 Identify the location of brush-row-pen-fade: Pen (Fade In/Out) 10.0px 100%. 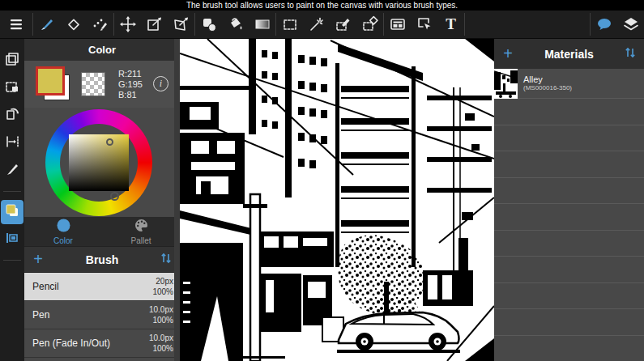
(102, 343).